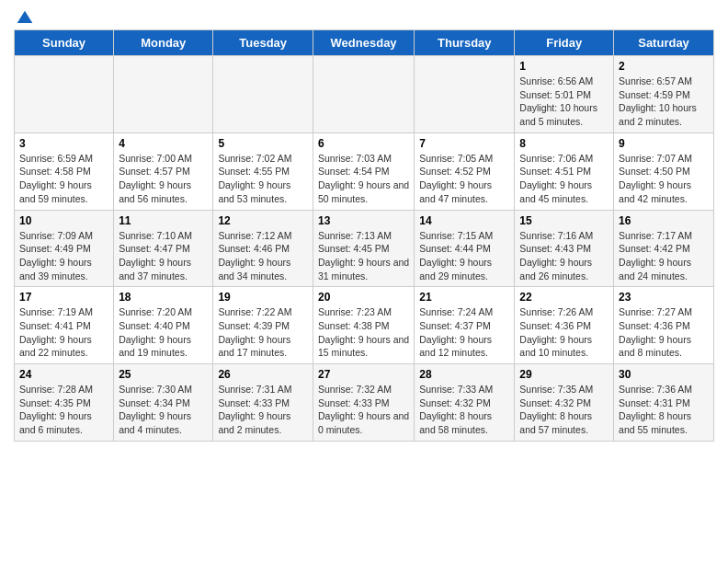 The image size is (728, 563). Describe the element at coordinates (664, 66) in the screenshot. I see `day-number: 2` at that location.